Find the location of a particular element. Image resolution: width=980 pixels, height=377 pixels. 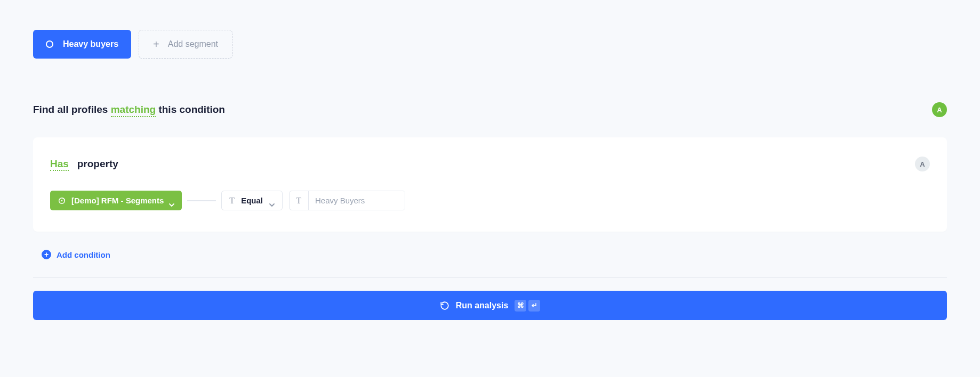

condition-header: Has property A is located at coordinates (490, 164).